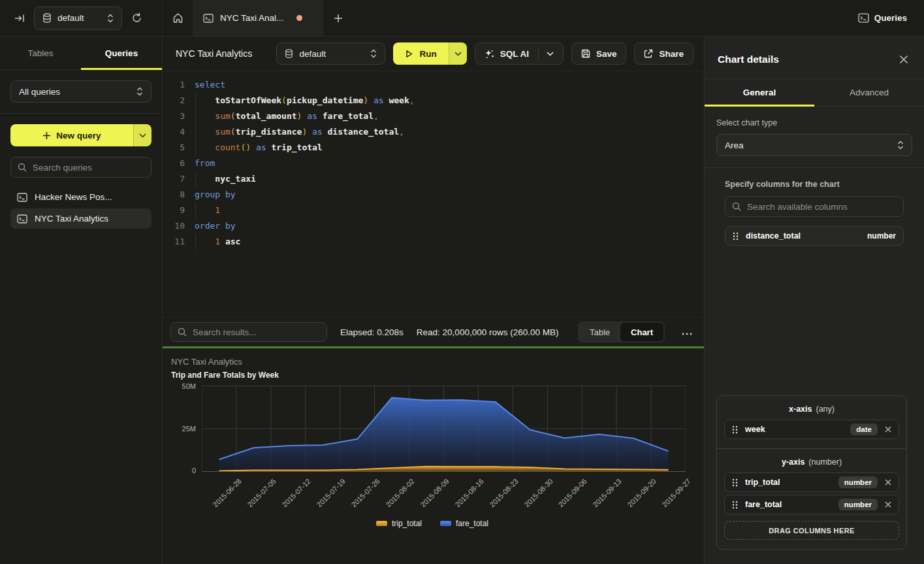  I want to click on axis-column-fare_total: fare_totalnumber, so click(812, 505).